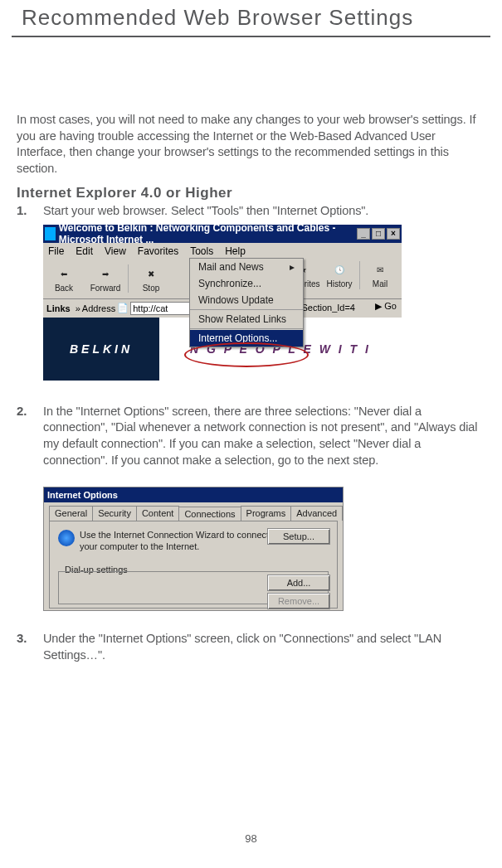 The width and height of the screenshot is (502, 868). I want to click on step-1: 1. Start your web browser. Select "Tools…, so click(251, 211).